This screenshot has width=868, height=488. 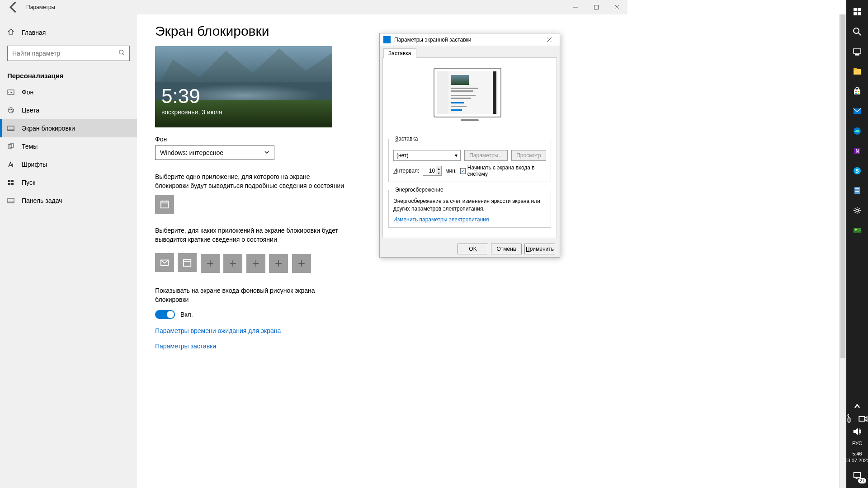 I want to click on group-label: Заставка, so click(x=407, y=139).